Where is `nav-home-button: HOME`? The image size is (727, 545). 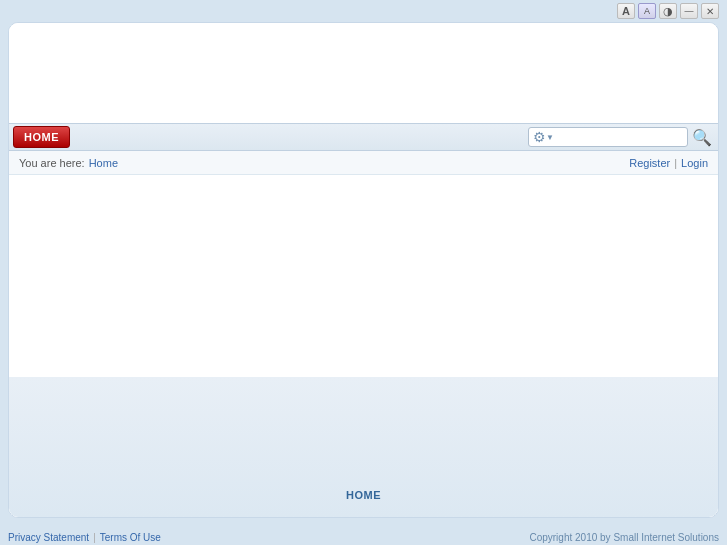
nav-home-button: HOME is located at coordinates (42, 137).